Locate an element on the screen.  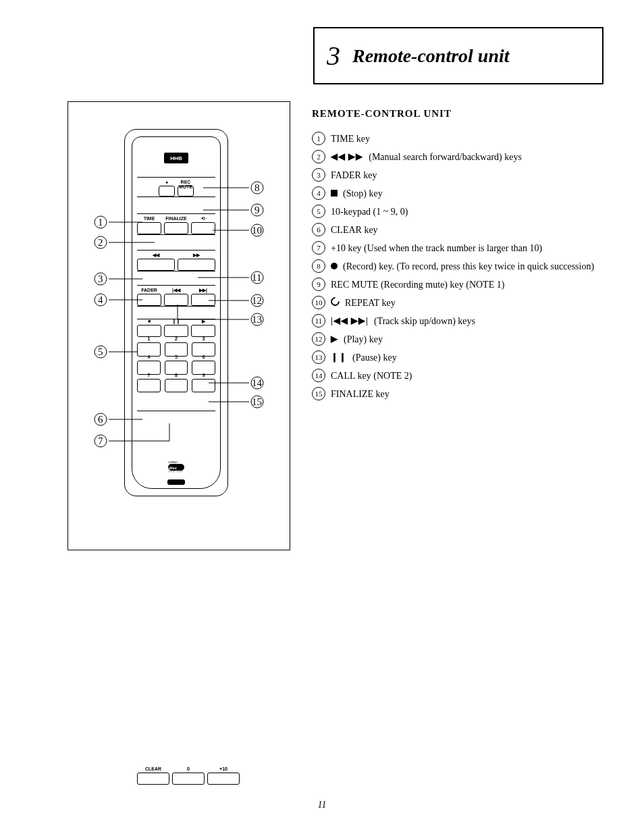
legend-text: TIME key is located at coordinates (470, 139).